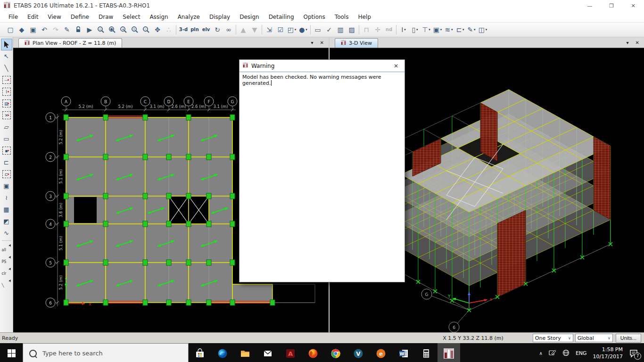 This screenshot has height=362, width=644. What do you see at coordinates (7, 127) in the screenshot?
I see `draw-area-icon: ▱` at bounding box center [7, 127].